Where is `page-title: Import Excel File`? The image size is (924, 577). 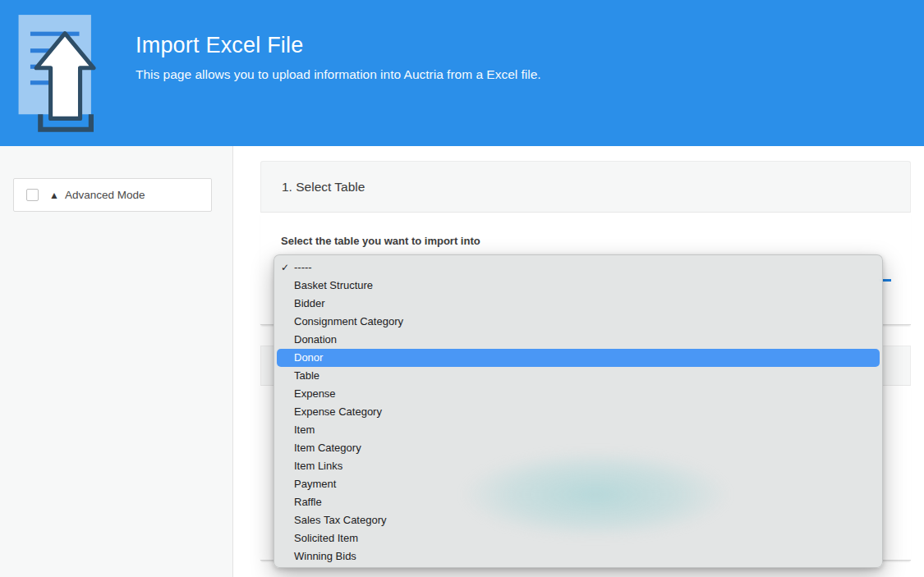
page-title: Import Excel File is located at coordinates (219, 46).